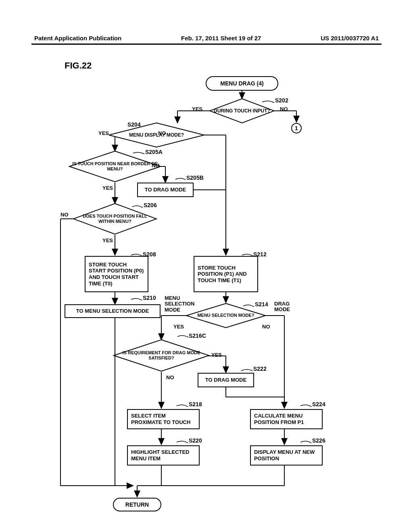  What do you see at coordinates (113, 311) in the screenshot?
I see `process-s210: TO MENU SELECTION MODE` at bounding box center [113, 311].